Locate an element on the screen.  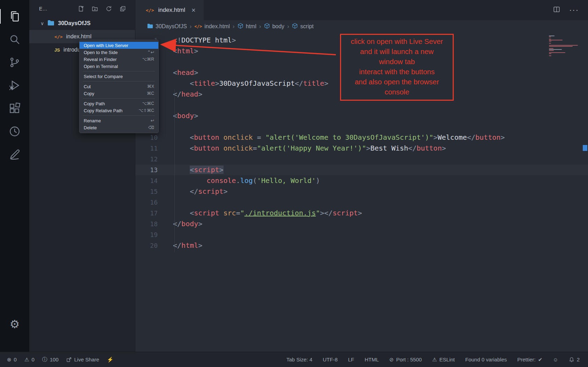
line-number: 14 is located at coordinates (146, 181).